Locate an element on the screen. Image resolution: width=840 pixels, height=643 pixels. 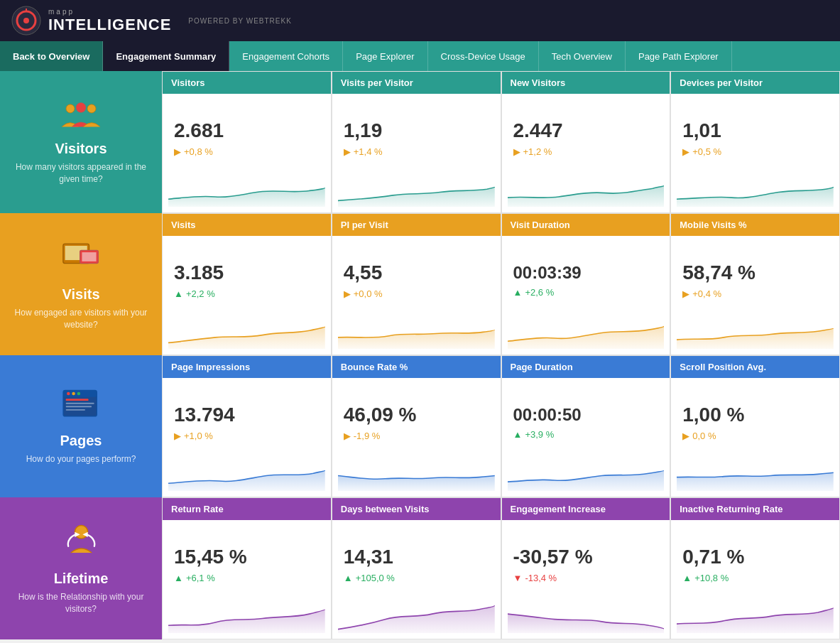
metric-vd-header: Visit Duration is located at coordinates (587, 225).